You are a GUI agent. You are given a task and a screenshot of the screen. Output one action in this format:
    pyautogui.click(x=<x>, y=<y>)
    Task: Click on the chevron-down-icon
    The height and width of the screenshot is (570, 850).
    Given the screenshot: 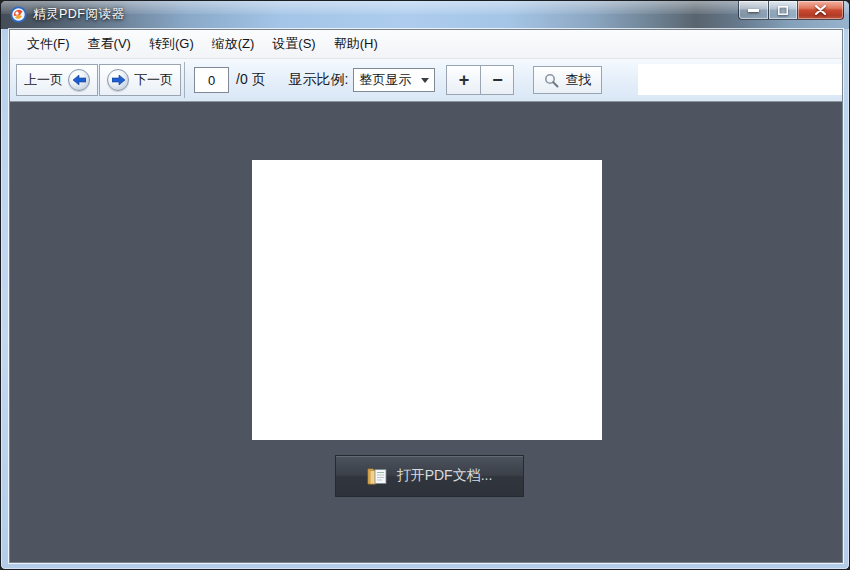 What is the action you would take?
    pyautogui.click(x=425, y=80)
    